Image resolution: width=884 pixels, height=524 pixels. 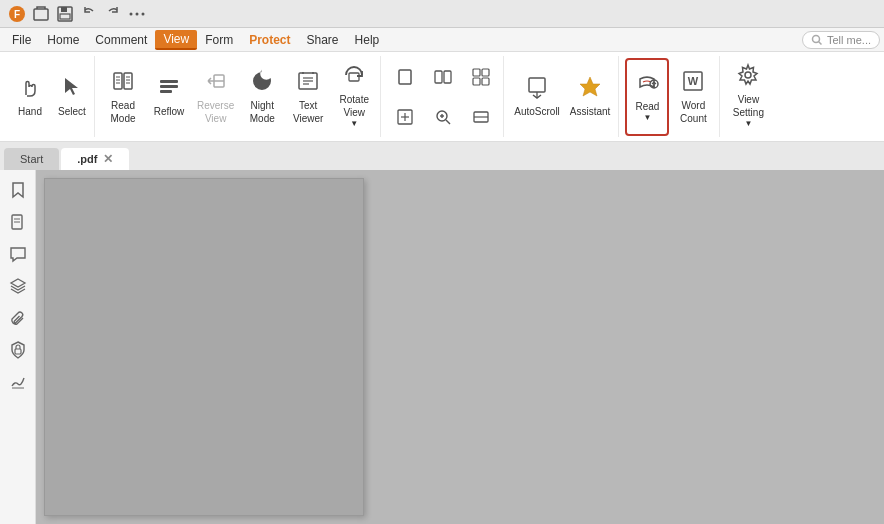 What do you see at coordinates (17, 14) in the screenshot?
I see `app-logo-icon: F` at bounding box center [17, 14].